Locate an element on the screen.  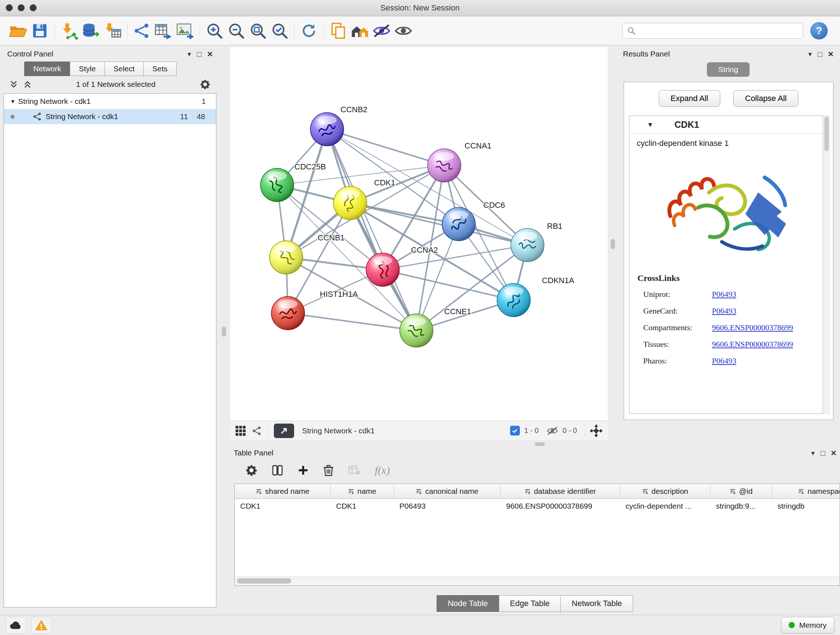
table-row: CDK1 CDK1 P06493 9606.ENSP00000378699 cy… is located at coordinates (537, 506).